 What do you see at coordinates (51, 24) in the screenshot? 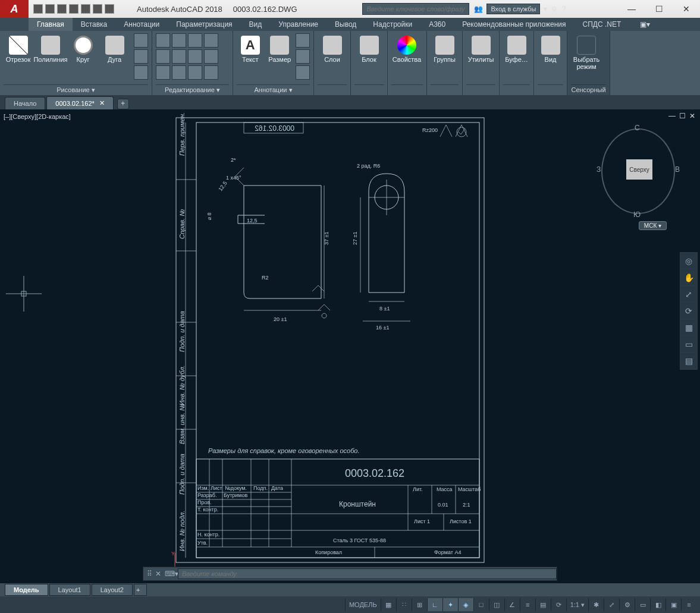
I see `tab-home: Главная` at bounding box center [51, 24].